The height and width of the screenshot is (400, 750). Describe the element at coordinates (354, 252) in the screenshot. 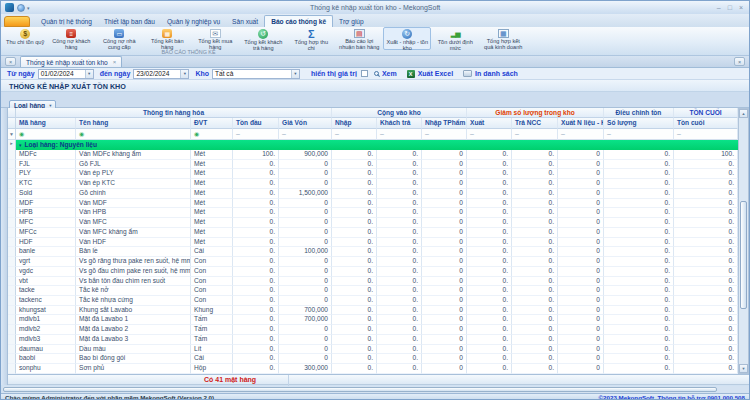

I see `cell-r10-c5: 0.` at that location.